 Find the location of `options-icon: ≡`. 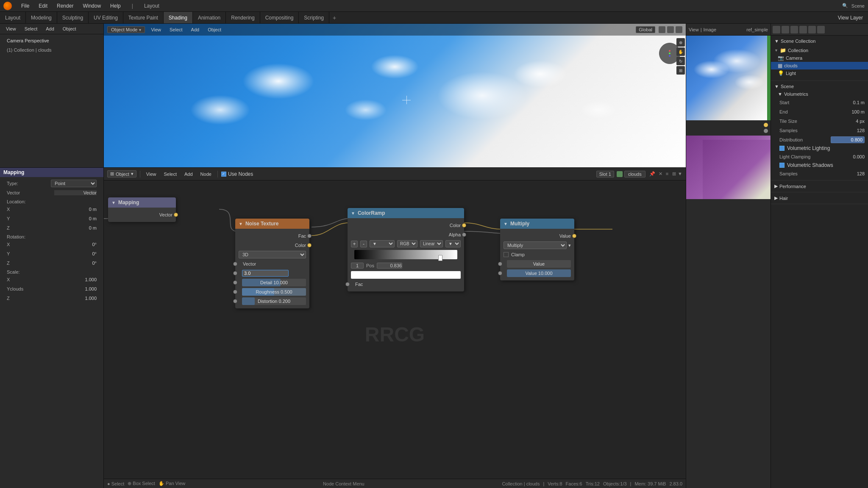

options-icon: ≡ is located at coordinates (667, 174).